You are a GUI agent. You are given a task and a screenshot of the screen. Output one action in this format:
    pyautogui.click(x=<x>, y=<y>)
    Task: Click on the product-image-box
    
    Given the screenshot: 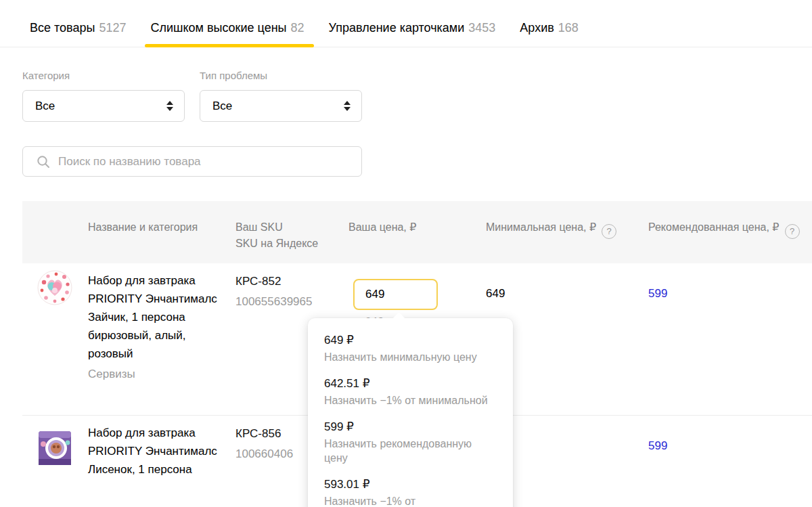 What is the action you would take?
    pyautogui.click(x=62, y=448)
    